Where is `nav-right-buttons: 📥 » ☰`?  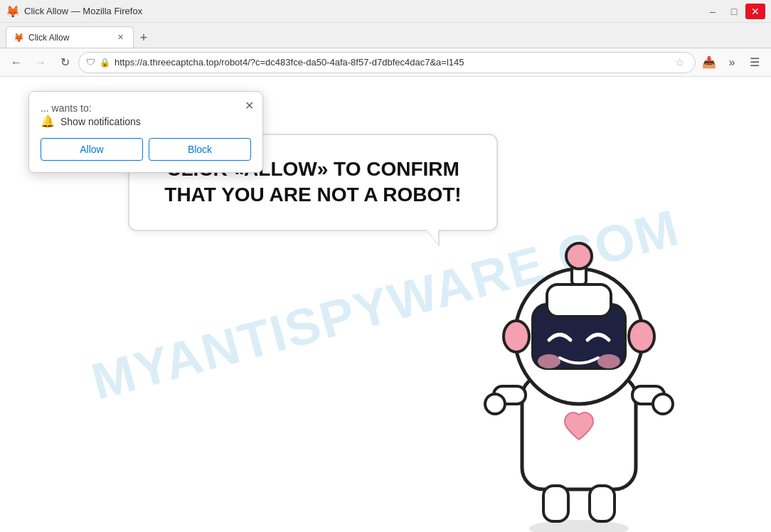
nav-right-buttons: 📥 » ☰ is located at coordinates (732, 63).